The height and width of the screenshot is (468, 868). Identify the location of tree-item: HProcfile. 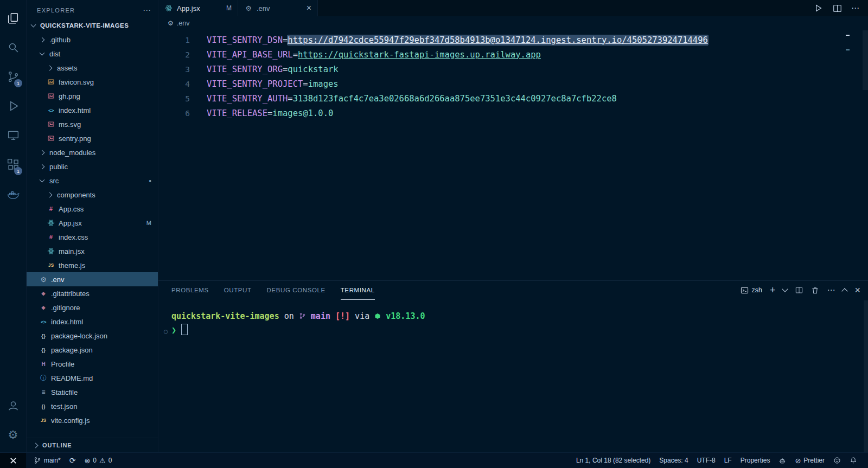
(92, 364).